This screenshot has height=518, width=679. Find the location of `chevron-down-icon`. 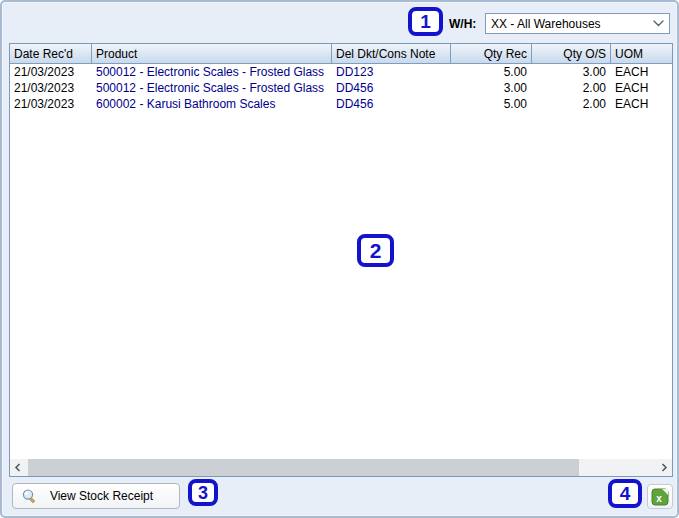

chevron-down-icon is located at coordinates (658, 24).